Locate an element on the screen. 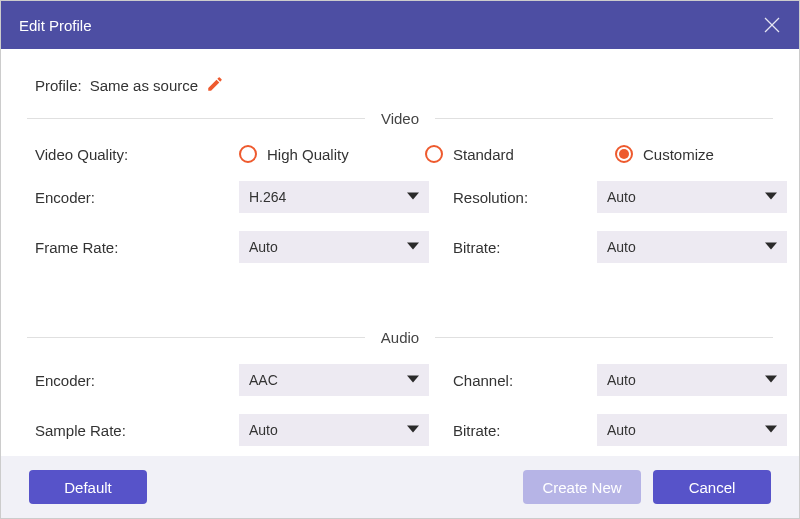 This screenshot has height=519, width=800. video-bitrate-select: Auto is located at coordinates (692, 247).